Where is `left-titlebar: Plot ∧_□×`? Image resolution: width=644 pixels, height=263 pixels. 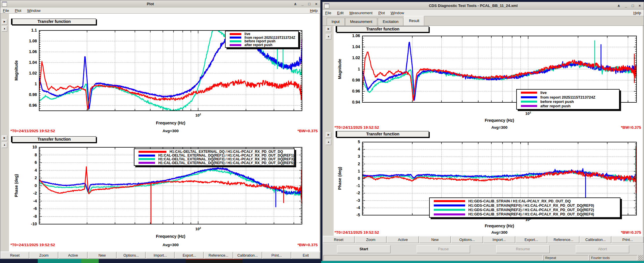
left-titlebar: Plot ∧_□× is located at coordinates (160, 4).